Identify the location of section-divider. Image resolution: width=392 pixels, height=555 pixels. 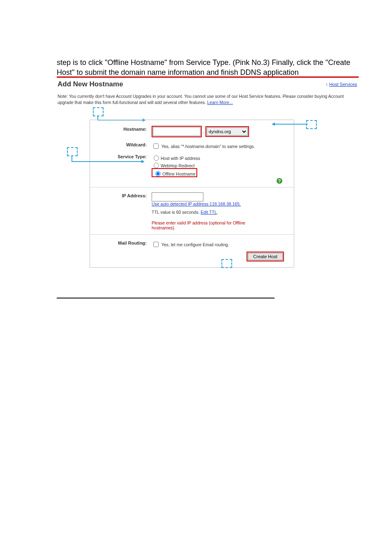
(166, 298).